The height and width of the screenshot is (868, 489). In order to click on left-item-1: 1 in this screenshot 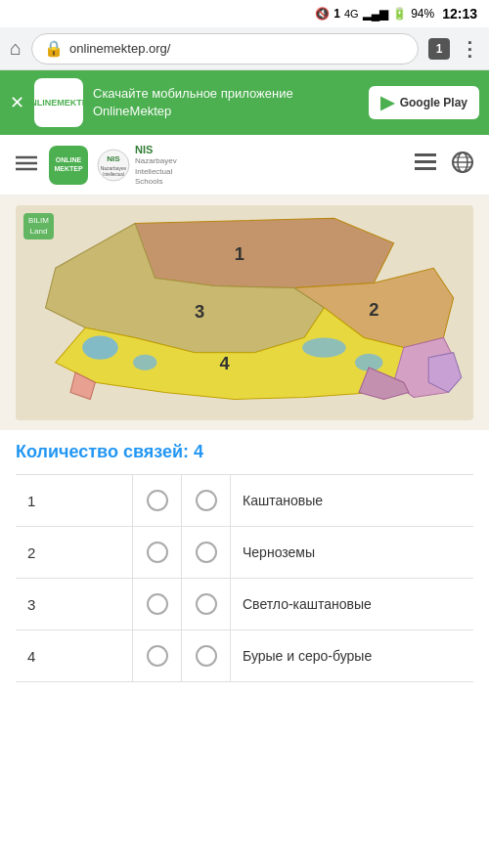, I will do `click(74, 500)`.